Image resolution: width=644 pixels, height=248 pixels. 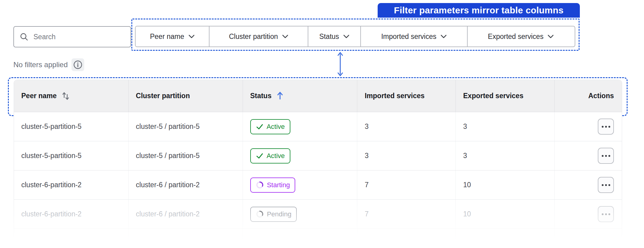 I want to click on filter-label: Exported services, so click(x=516, y=36).